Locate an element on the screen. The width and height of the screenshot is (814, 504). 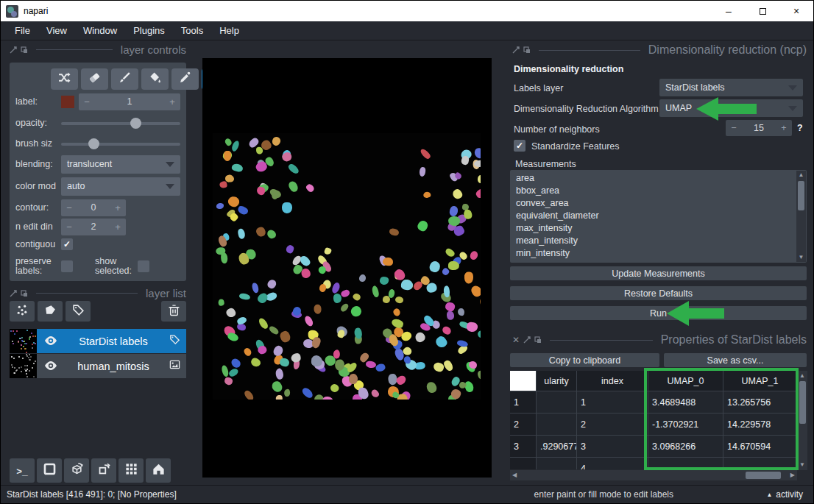
column-header-ularity: ularity is located at coordinates (556, 381).